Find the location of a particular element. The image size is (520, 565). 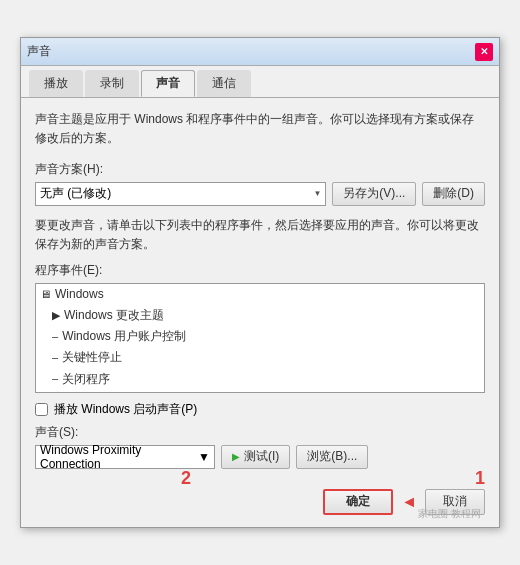

sound-scheme-row: 无声 (已修改) ▼ 另存为(V)... 删除(D) is located at coordinates (260, 194).